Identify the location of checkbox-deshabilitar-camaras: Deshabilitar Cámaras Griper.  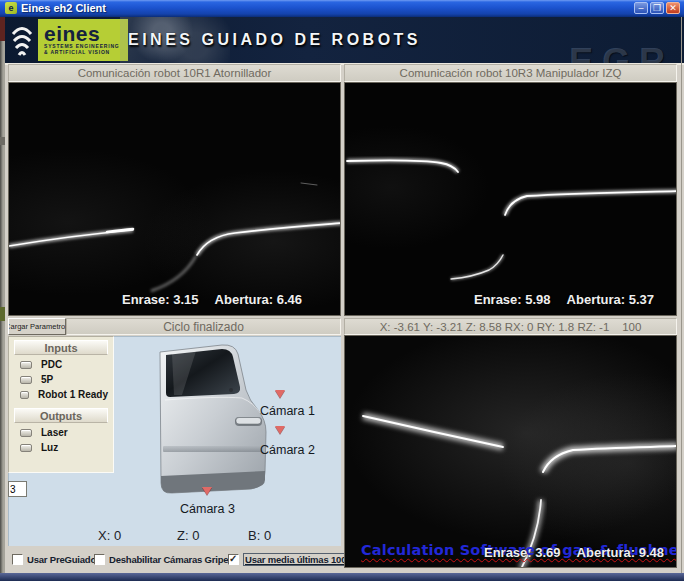
(163, 560).